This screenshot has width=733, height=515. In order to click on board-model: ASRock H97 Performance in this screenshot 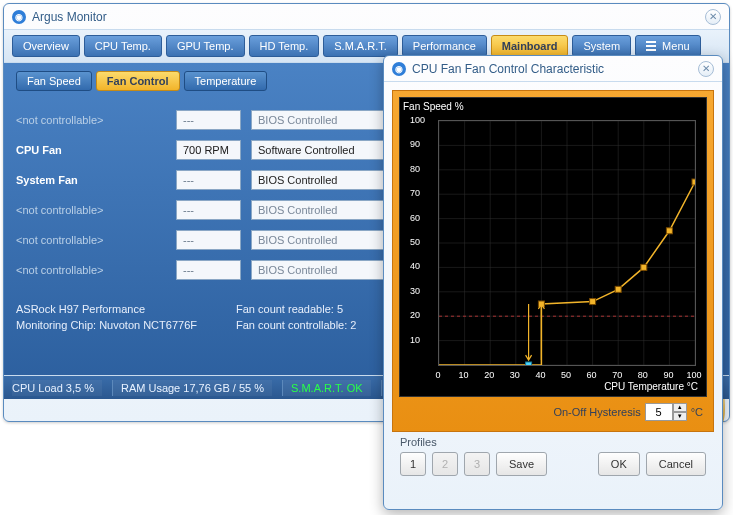, I will do `click(126, 309)`.